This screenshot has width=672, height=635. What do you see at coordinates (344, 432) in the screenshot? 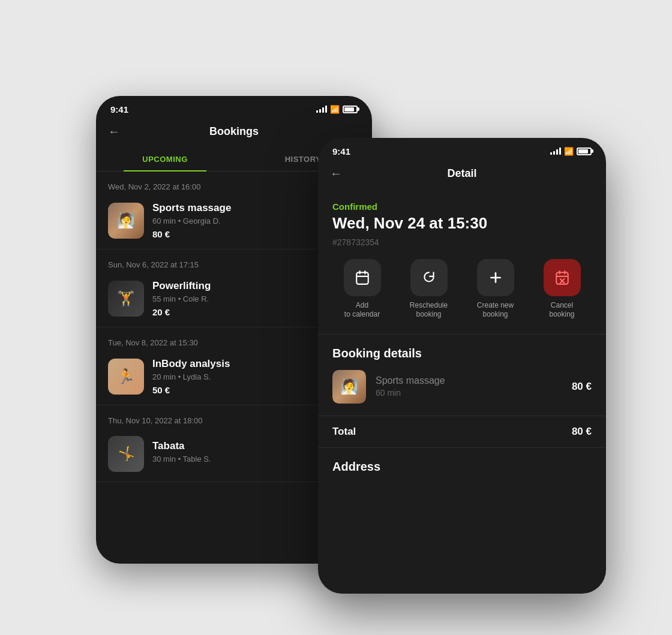
I see `total-label: Total` at bounding box center [344, 432].